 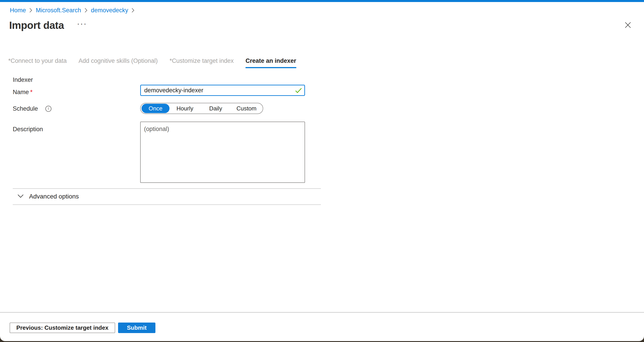 What do you see at coordinates (298, 91) in the screenshot?
I see `valid-check-icon` at bounding box center [298, 91].